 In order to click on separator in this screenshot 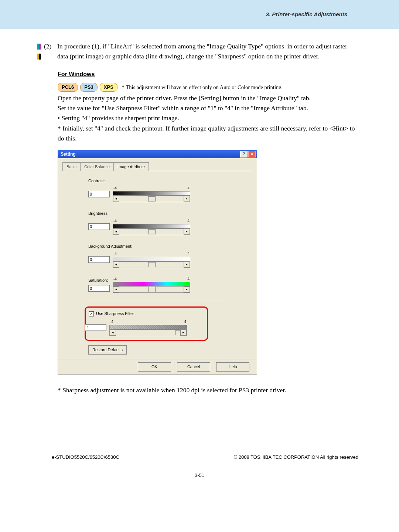, I will do `click(157, 301)`.